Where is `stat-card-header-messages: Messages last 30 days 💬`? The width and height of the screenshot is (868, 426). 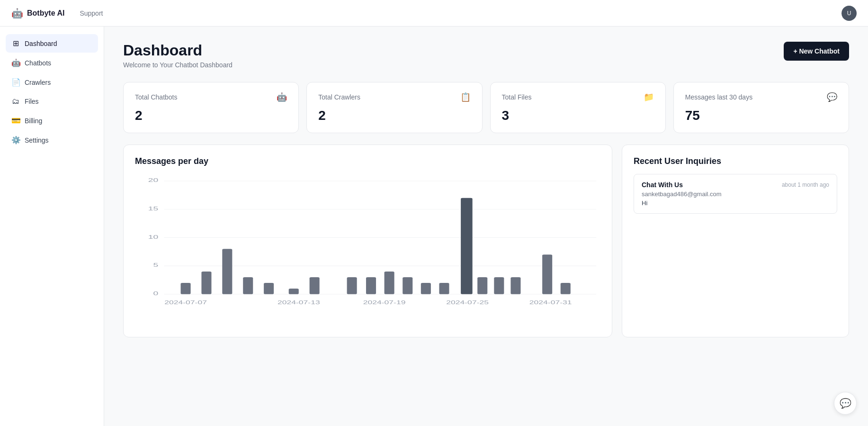
stat-card-header-messages: Messages last 30 days 💬 is located at coordinates (761, 97).